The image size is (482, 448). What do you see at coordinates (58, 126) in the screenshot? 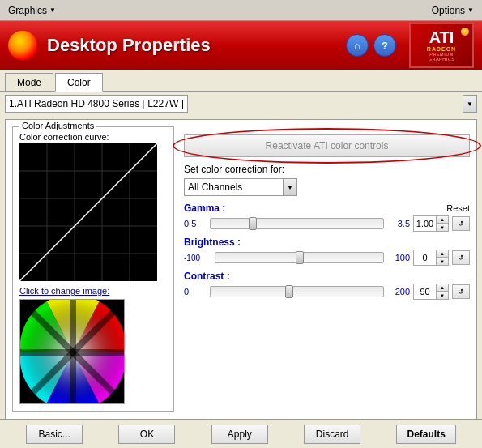
I see `group-label: Color Adjustments` at bounding box center [58, 126].